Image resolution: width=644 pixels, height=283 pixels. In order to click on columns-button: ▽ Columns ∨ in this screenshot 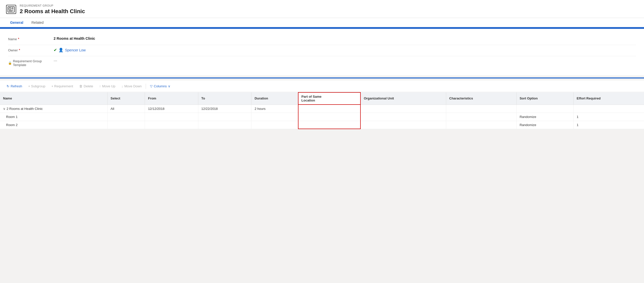, I will do `click(160, 86)`.